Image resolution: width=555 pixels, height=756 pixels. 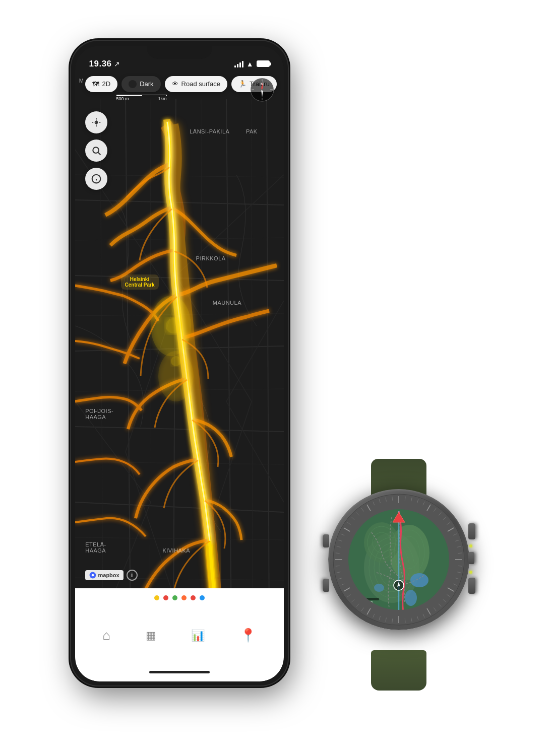 I want to click on dot-blue, so click(x=202, y=598).